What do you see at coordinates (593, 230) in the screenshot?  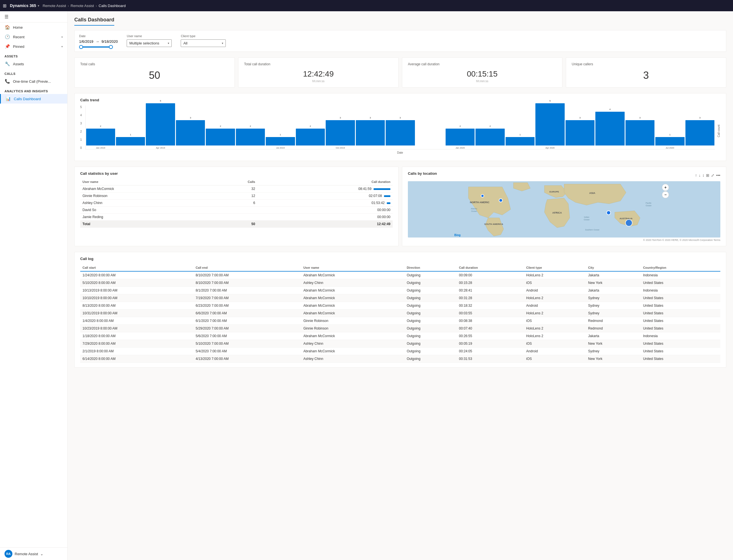 I see `svg-text: Southern Ocean` at bounding box center [593, 230].